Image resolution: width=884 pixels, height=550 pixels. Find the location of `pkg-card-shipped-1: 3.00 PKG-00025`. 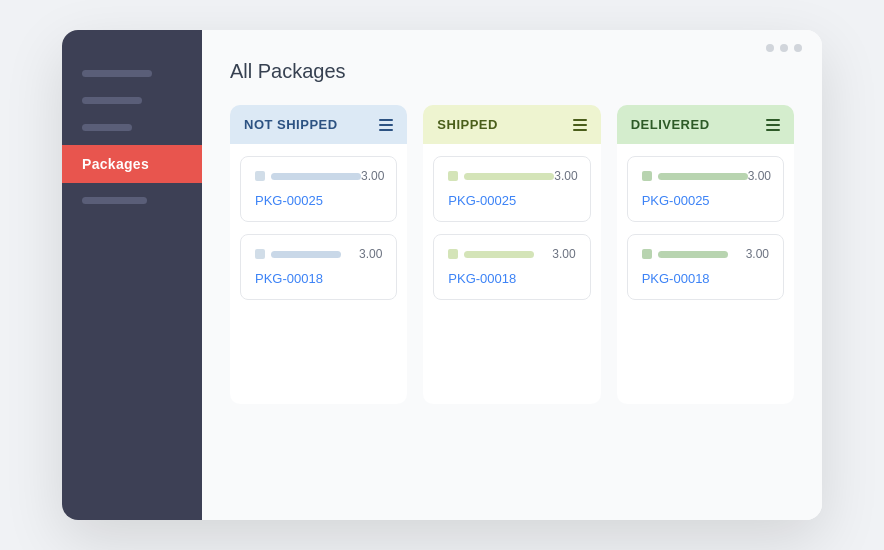

pkg-card-shipped-1: 3.00 PKG-00025 is located at coordinates (512, 189).